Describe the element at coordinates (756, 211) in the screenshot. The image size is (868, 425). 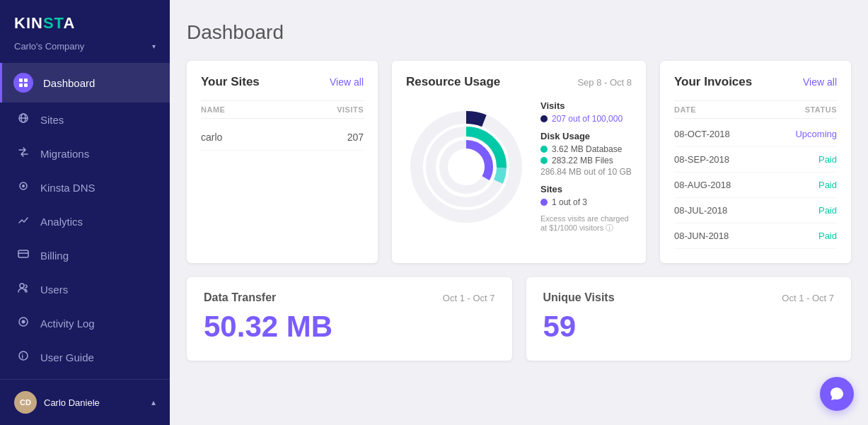
I see `invoice-row-4: 08-JUL-2018 Paid` at that location.